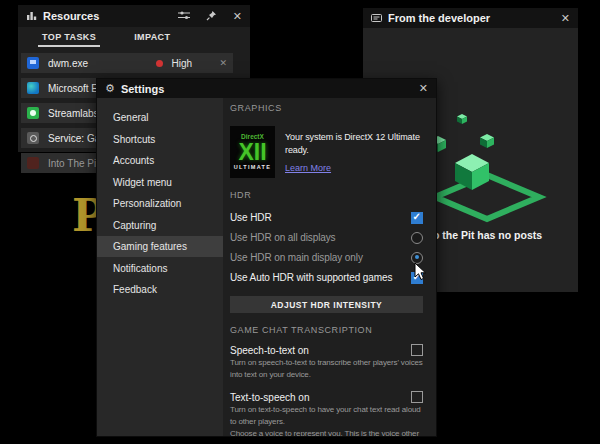  Describe the element at coordinates (311, 278) in the screenshot. I see `auto-hdr-label: Use Auto HDR with supported games` at that location.